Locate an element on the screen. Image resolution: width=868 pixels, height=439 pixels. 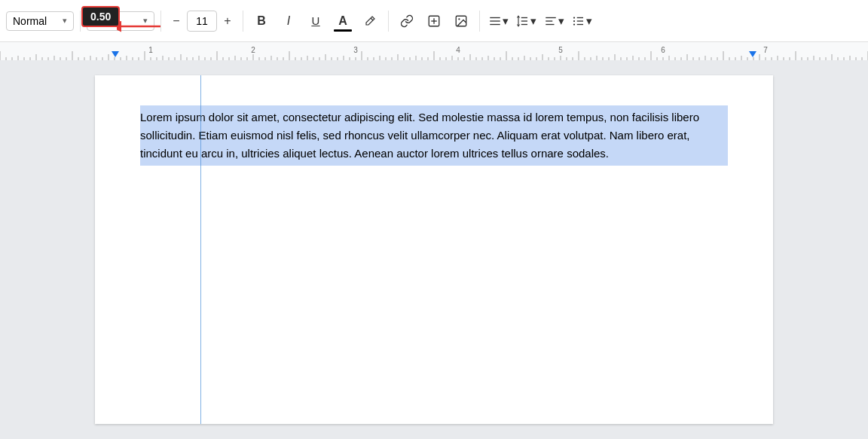
bold-button: B is located at coordinates (261, 21).